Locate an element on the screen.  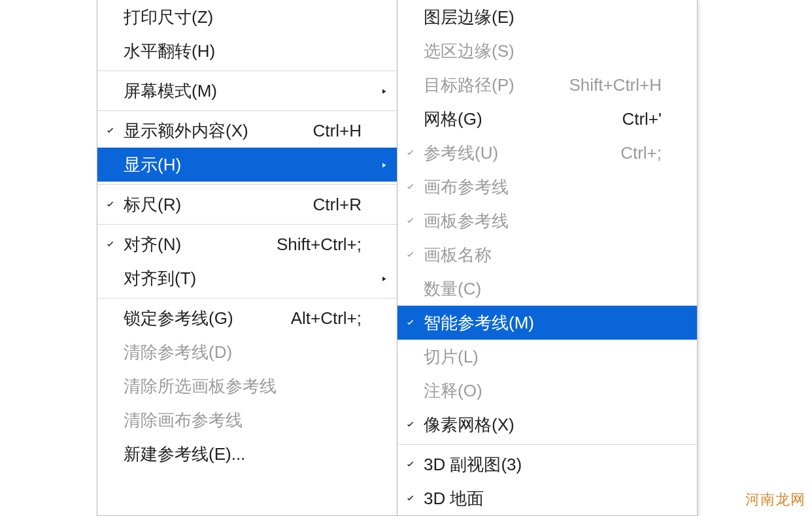
menu-item-label: 画板名称 is located at coordinates (458, 255).